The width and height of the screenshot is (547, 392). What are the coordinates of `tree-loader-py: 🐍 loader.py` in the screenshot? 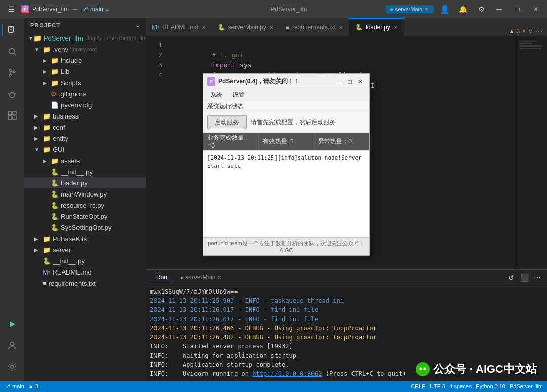 It's located at (85, 183).